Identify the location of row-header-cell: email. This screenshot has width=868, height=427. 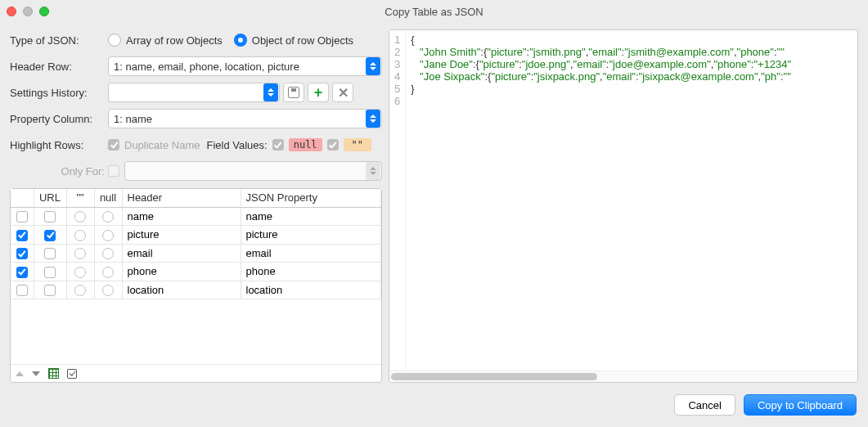
(182, 254).